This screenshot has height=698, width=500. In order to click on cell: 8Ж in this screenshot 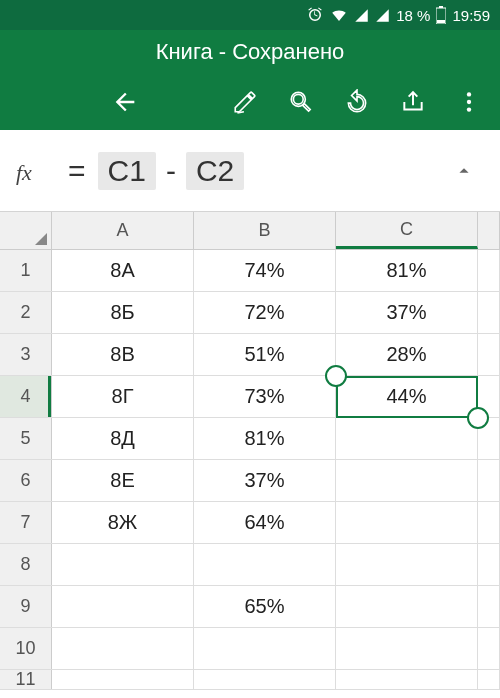, I will do `click(123, 522)`.